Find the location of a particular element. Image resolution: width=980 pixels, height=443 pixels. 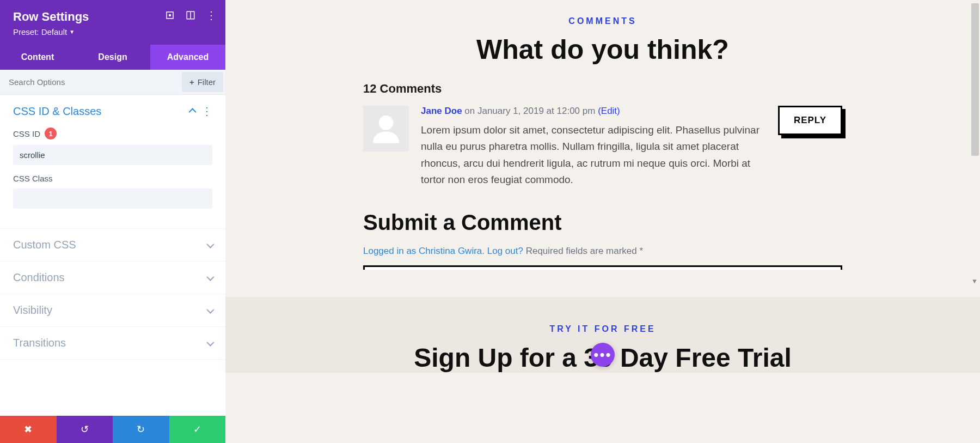

fab-more-button: ••• is located at coordinates (603, 355).